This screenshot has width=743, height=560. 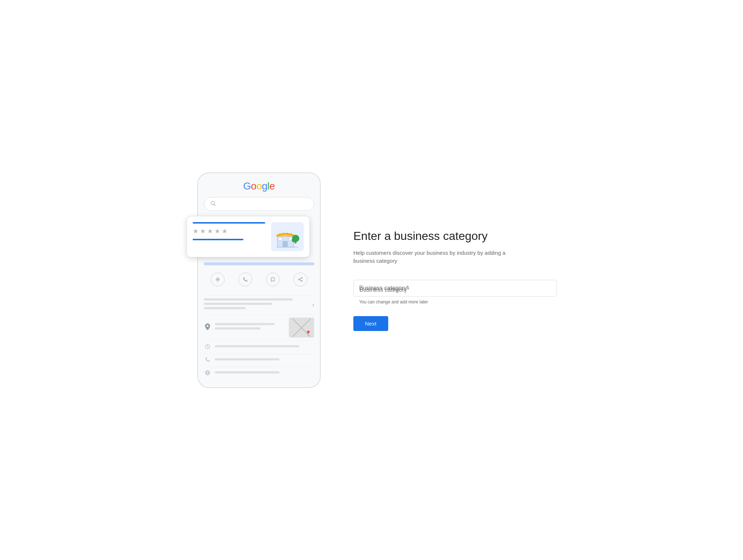 I want to click on logo-o2: o, so click(x=259, y=186).